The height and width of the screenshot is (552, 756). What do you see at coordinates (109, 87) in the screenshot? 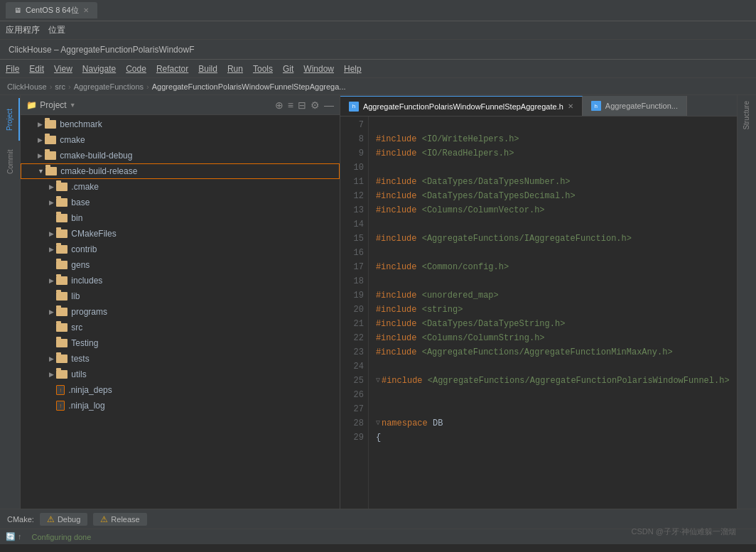
I see `breadcrumb-aggregatefunctions: AggregateFunctions` at bounding box center [109, 87].